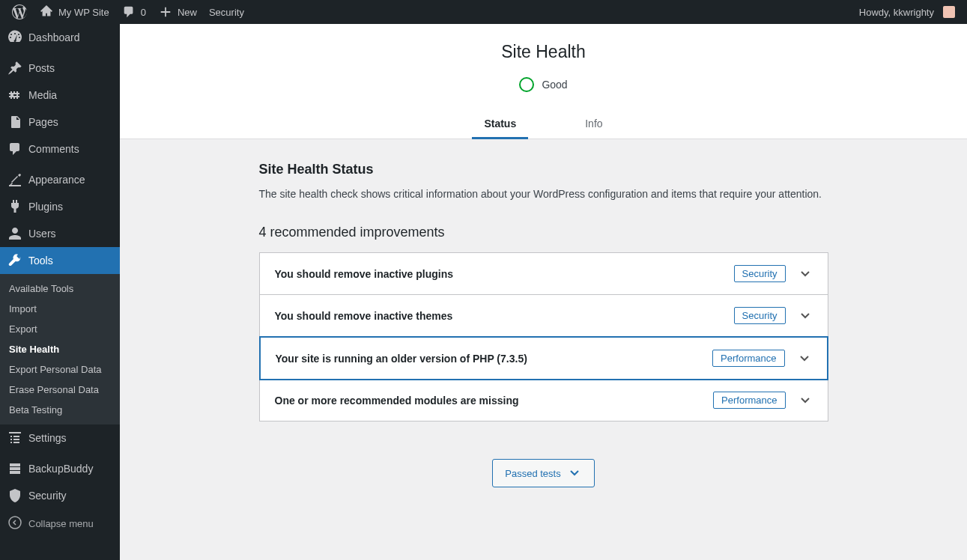 The width and height of the screenshot is (967, 560). I want to click on section-desc: The site health check shows critical inf…, so click(544, 195).